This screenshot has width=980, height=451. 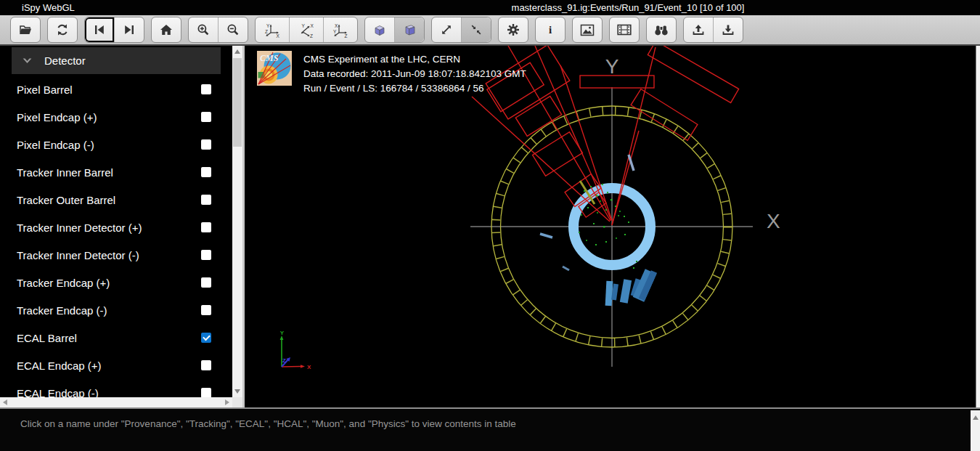 What do you see at coordinates (476, 30) in the screenshot?
I see `shrink-view-button` at bounding box center [476, 30].